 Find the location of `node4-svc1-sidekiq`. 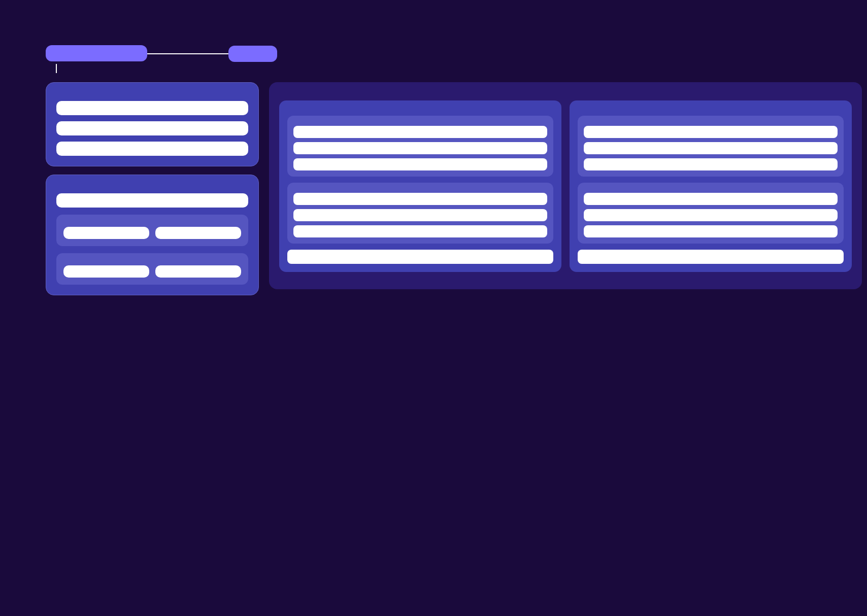

node4-svc1-sidekiq is located at coordinates (711, 148).